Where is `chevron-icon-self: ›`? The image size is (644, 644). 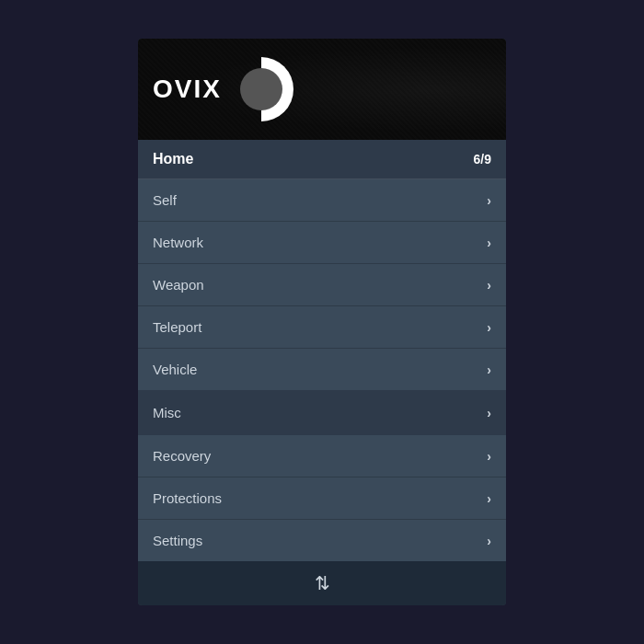
chevron-icon-self: › is located at coordinates (489, 201).